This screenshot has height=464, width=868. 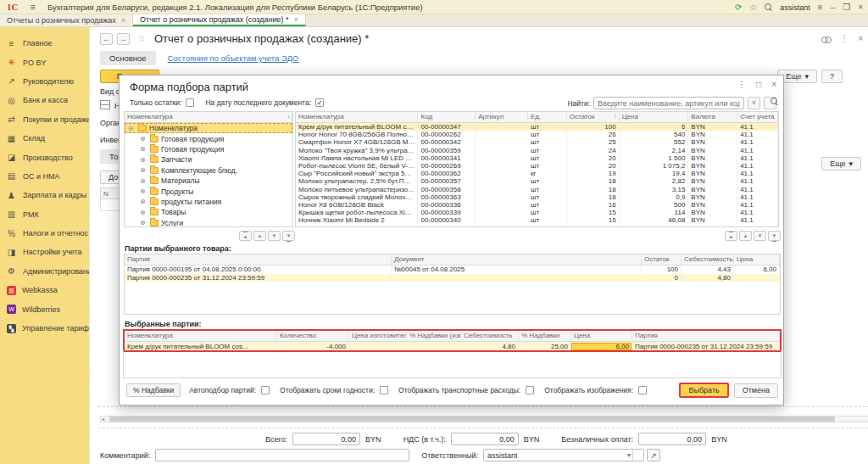 What do you see at coordinates (124, 39) in the screenshot?
I see `forward-button: →` at bounding box center [124, 39].